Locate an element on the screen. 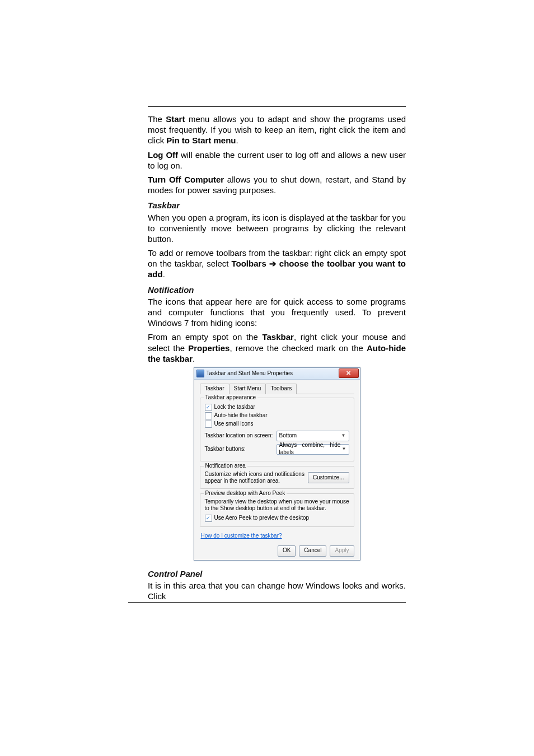 This screenshot has height=756, width=534. paragraph-taskbar-2: To add or remove toolbars from the taskb… is located at coordinates (277, 264).